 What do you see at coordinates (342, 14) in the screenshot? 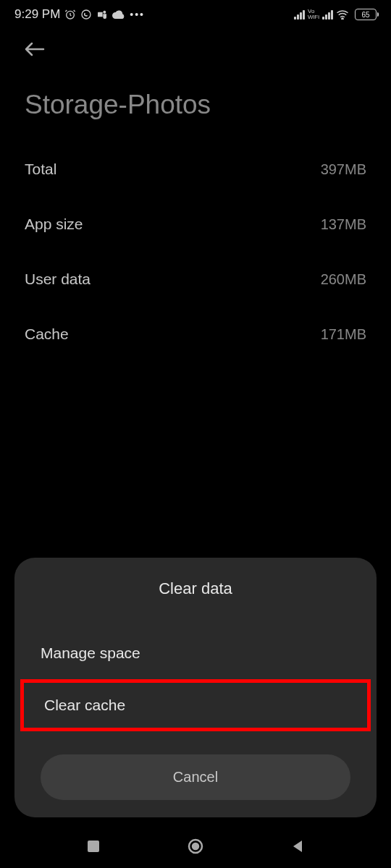
I see `wifi-icon` at bounding box center [342, 14].